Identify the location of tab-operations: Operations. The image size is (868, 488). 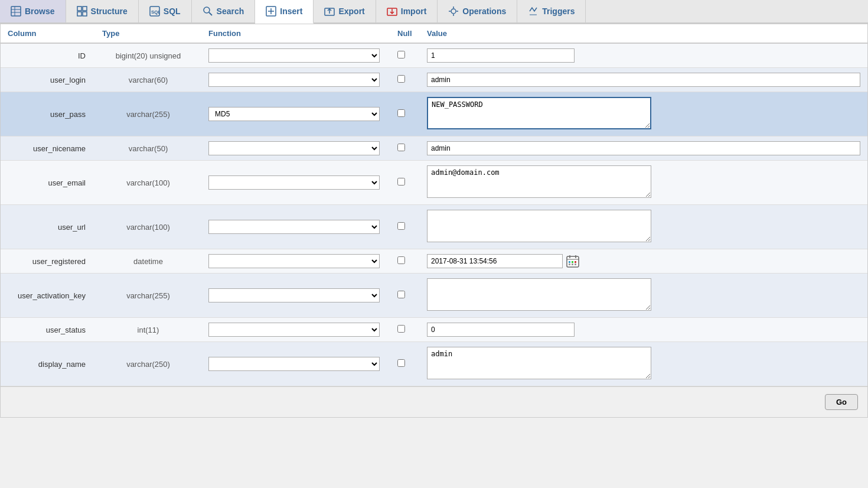
(477, 11).